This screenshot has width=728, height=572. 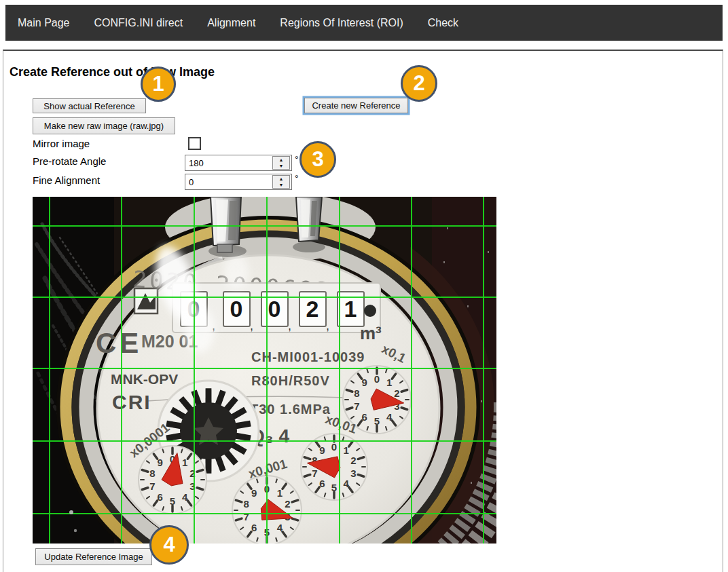 I want to click on brand-text: MNK-OPV, so click(x=144, y=379).